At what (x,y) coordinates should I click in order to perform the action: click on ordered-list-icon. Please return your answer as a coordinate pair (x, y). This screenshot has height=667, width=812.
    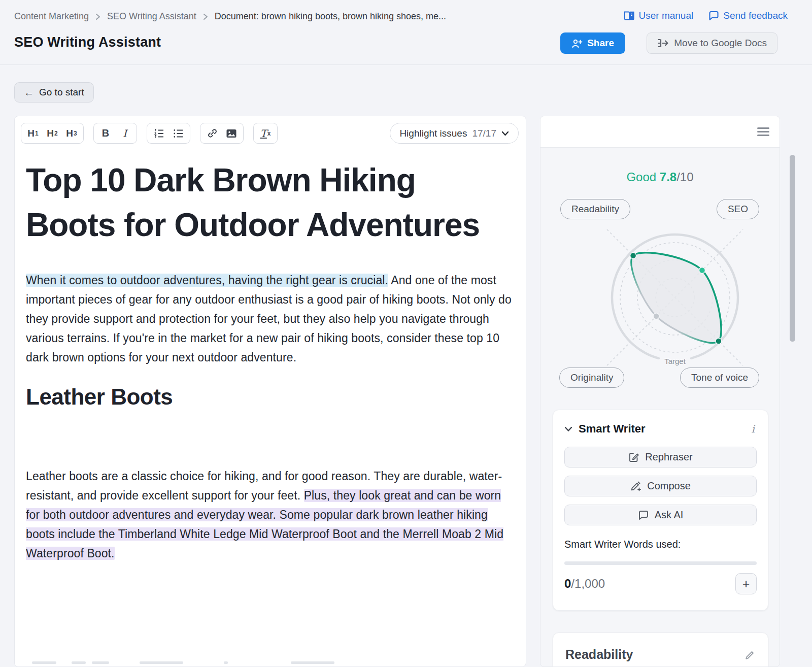
    Looking at the image, I should click on (159, 134).